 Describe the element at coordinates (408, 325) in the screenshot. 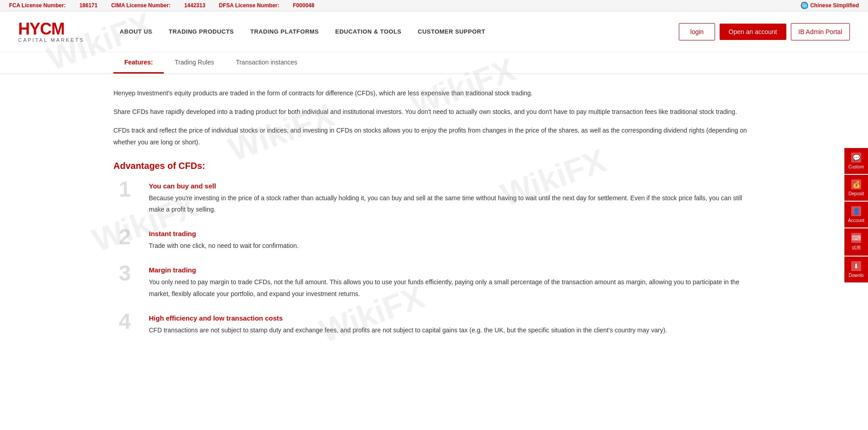

I see `advantage-content-4: High efficiency and low transaction cost…` at that location.